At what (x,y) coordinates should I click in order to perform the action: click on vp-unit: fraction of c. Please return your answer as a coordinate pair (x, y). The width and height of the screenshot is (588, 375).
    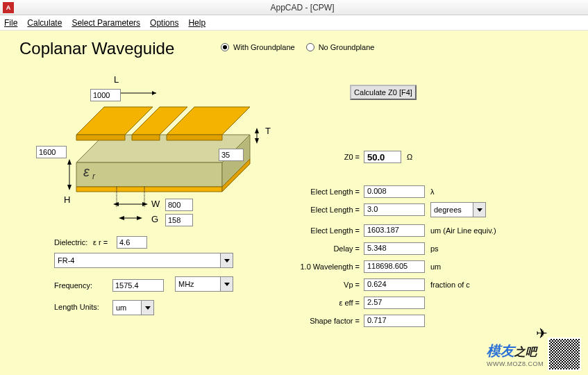
    Looking at the image, I should click on (450, 285).